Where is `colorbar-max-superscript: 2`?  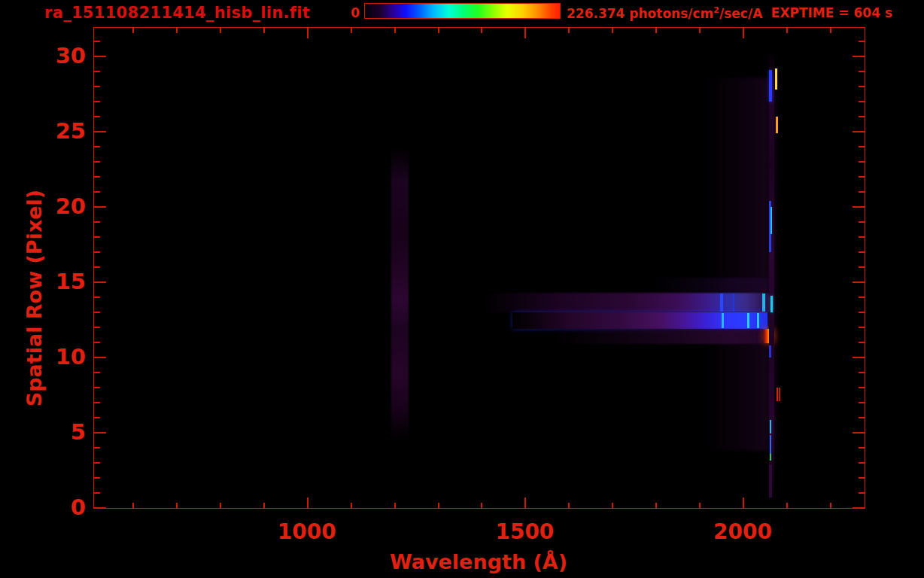 colorbar-max-superscript: 2 is located at coordinates (716, 11).